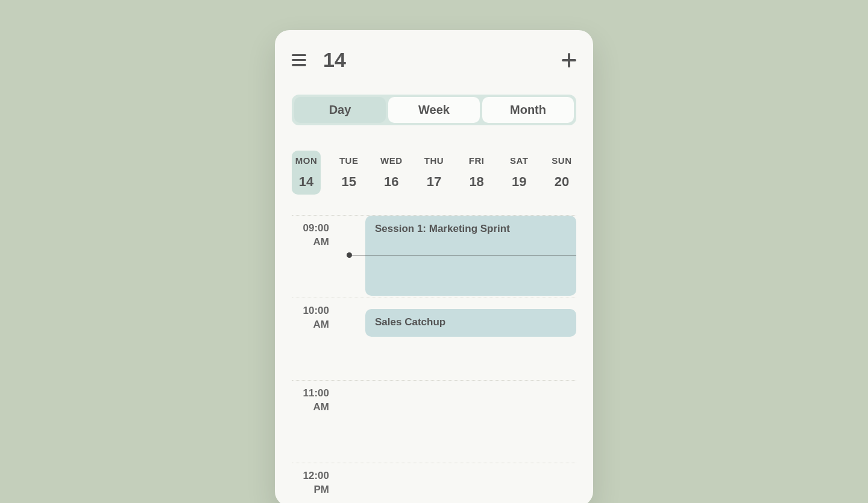  I want to click on slot-09: 09:00AM Session 1: Marketing Sprint, so click(434, 257).